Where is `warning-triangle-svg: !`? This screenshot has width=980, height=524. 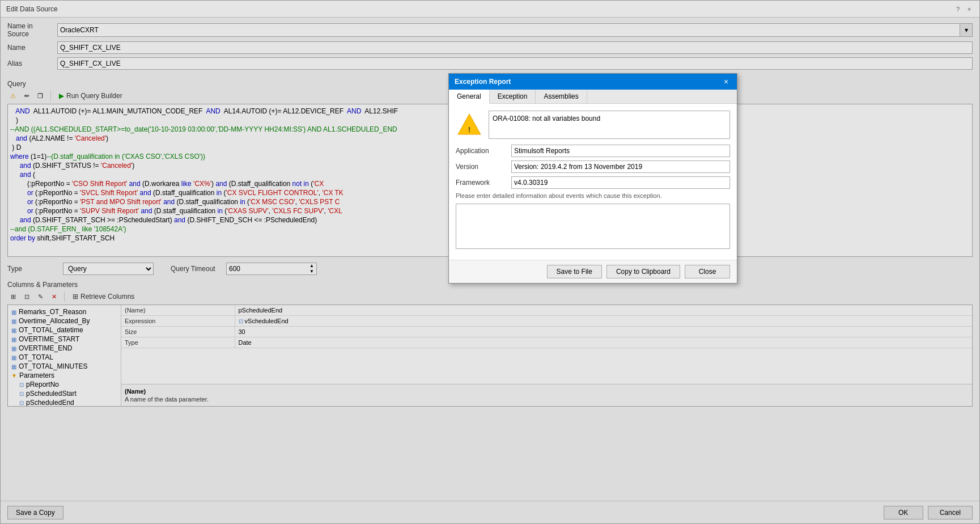
warning-triangle-svg: ! is located at coordinates (469, 124).